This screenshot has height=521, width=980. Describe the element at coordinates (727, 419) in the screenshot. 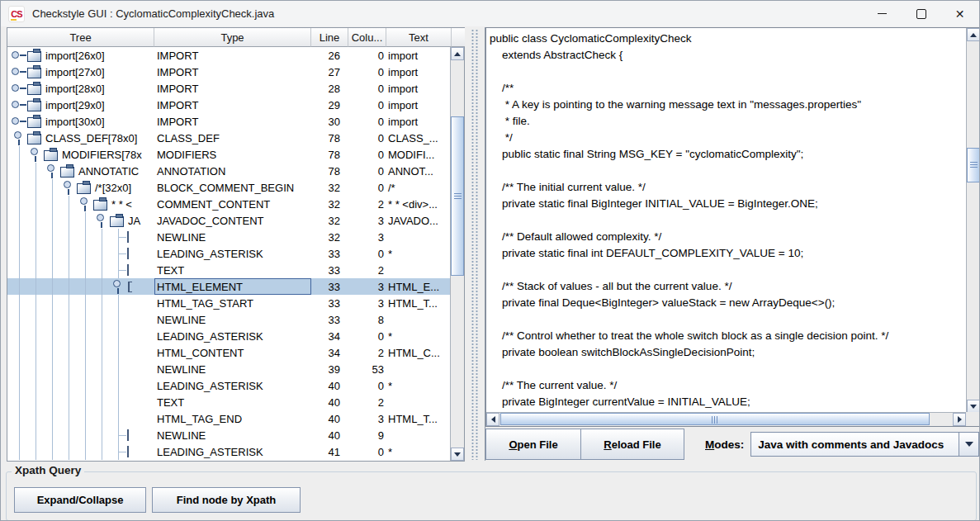

I see `code-horizontal-scrollbar` at that location.